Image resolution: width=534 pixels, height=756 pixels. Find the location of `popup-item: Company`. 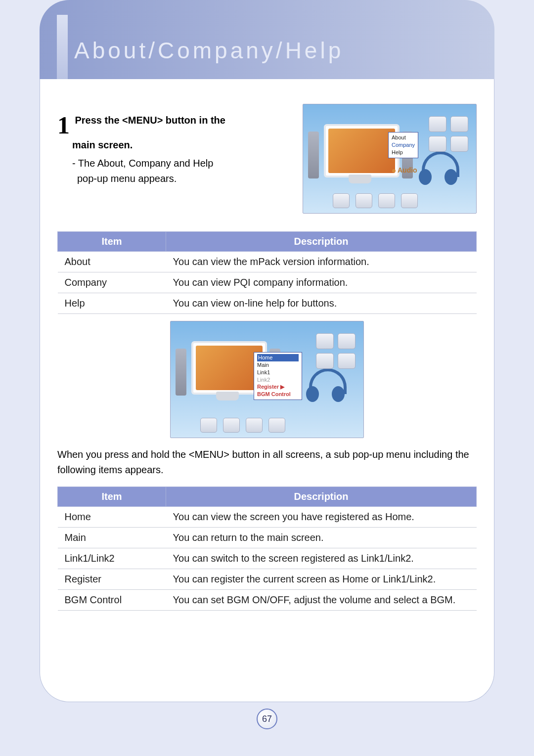

popup-item: Company is located at coordinates (403, 145).